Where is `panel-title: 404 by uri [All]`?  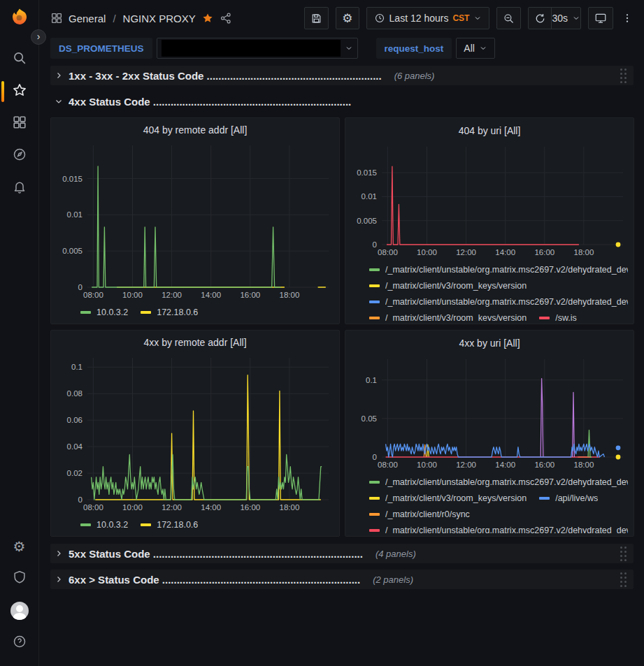 panel-title: 404 by uri [All] is located at coordinates (489, 131).